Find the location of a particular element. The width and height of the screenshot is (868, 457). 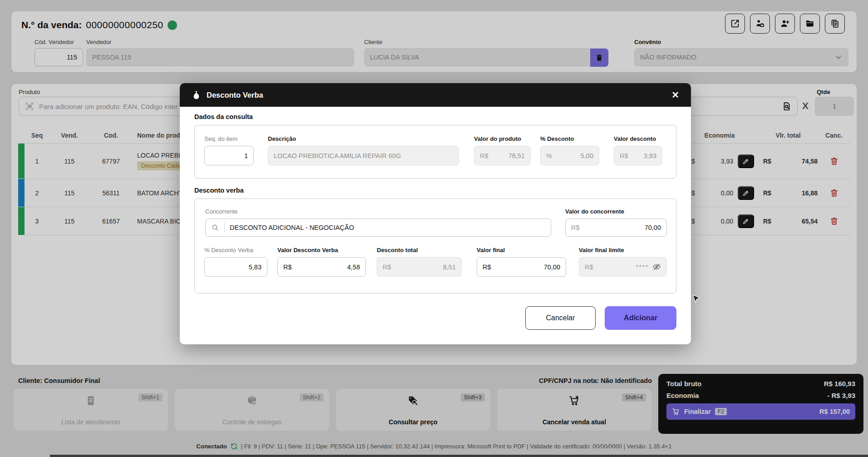

descricao-input: LOCAO PREBIOTICA AMILIA REPAIR 60G is located at coordinates (363, 155).